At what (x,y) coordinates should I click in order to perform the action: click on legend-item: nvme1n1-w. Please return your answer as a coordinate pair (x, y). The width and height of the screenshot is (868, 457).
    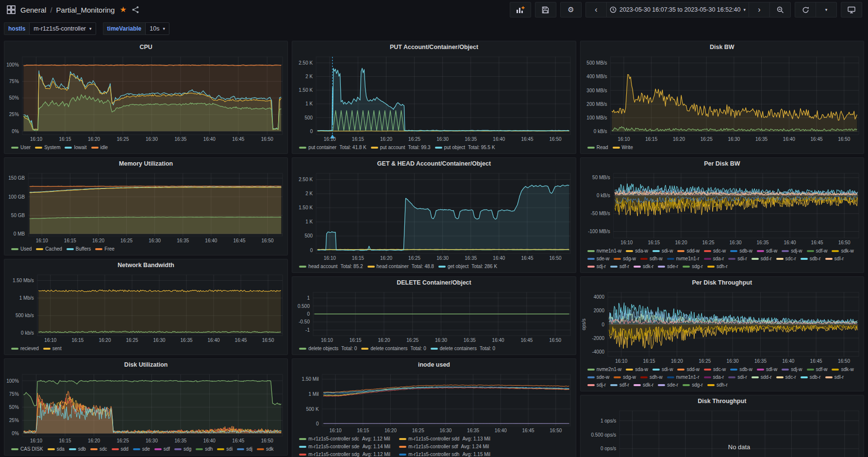
    Looking at the image, I should click on (605, 251).